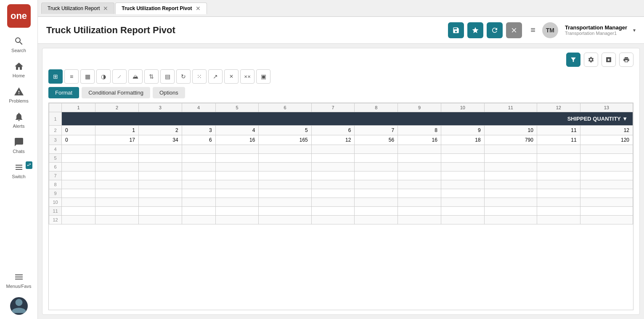  Describe the element at coordinates (341, 176) in the screenshot. I see `table-row: 7` at that location.